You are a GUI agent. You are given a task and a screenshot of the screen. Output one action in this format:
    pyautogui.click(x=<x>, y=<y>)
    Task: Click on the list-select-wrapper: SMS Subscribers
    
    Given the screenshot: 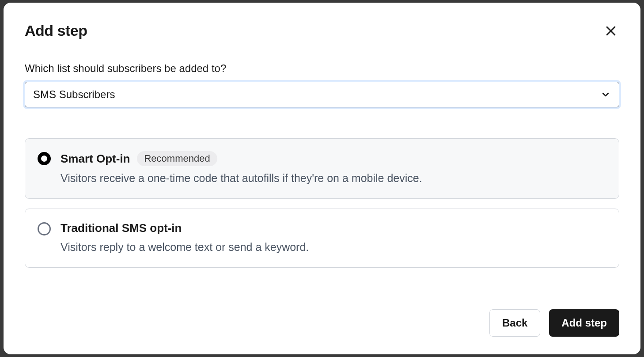 What is the action you would take?
    pyautogui.click(x=322, y=95)
    